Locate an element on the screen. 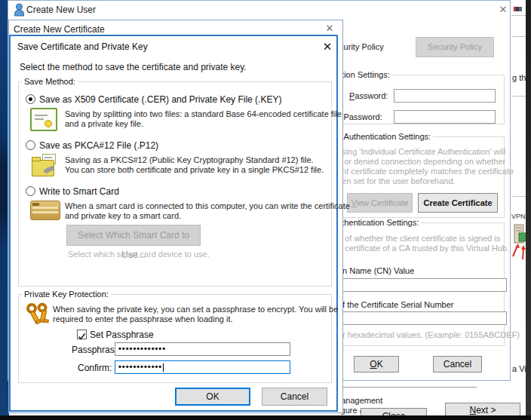 This screenshot has height=420, width=531. p12-folder-icon is located at coordinates (45, 166).